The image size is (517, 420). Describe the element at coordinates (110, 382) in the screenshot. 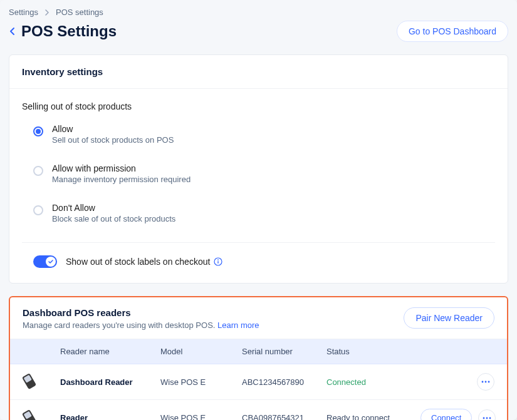

I see `reader-name: Dashboard Reader` at that location.